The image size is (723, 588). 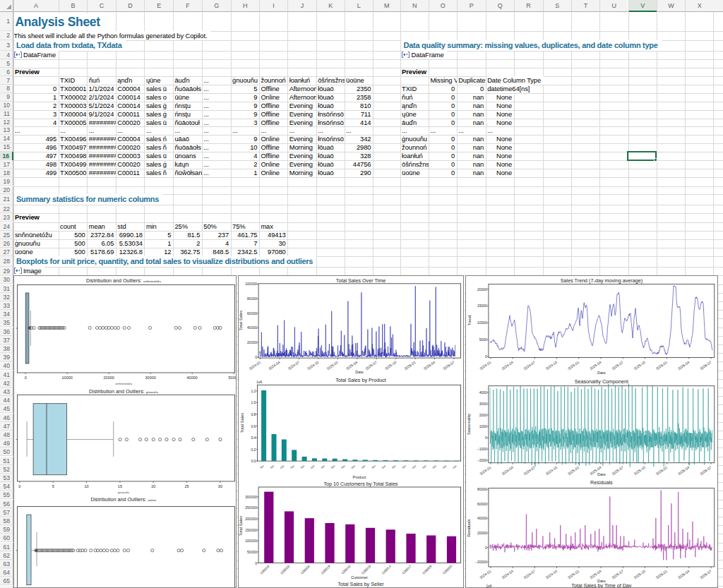 I want to click on svg-text: 15, so click(x=119, y=486).